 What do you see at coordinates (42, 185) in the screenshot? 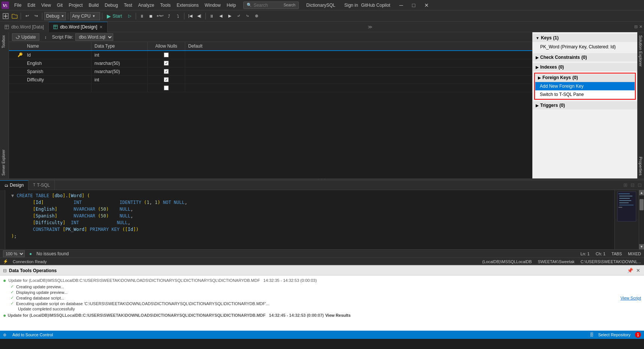
I see `sql-tab-tsql: T T-SQL` at bounding box center [42, 185].